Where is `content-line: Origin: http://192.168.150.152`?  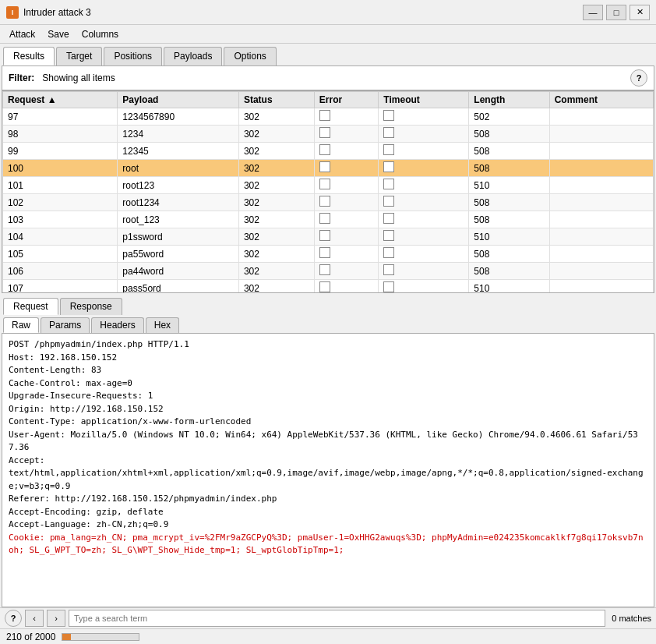 content-line: Origin: http://192.168.150.152 is located at coordinates (328, 410).